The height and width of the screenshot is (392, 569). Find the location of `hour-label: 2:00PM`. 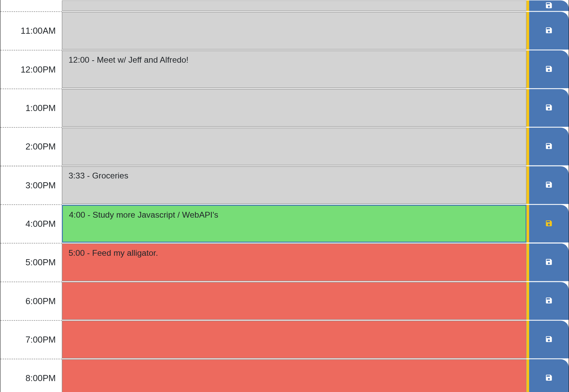

hour-label: 2:00PM is located at coordinates (31, 146).